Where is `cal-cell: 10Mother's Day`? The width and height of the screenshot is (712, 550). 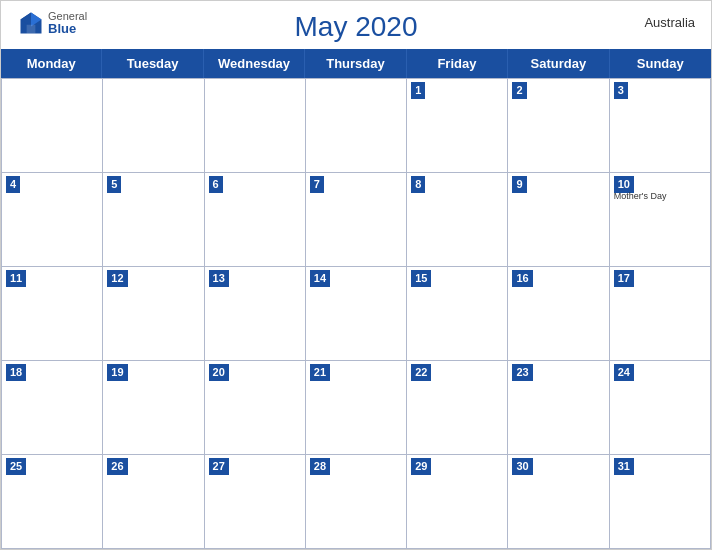 cal-cell: 10Mother's Day is located at coordinates (660, 220).